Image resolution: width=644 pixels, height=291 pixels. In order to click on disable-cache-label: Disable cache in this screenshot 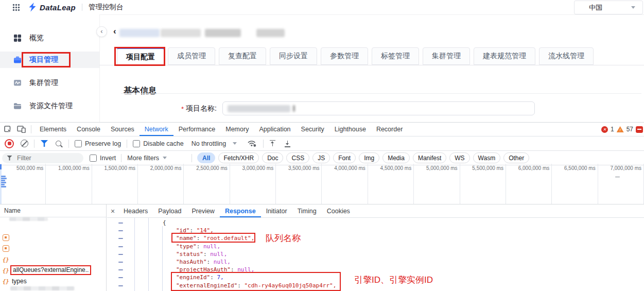, I will do `click(164, 144)`.